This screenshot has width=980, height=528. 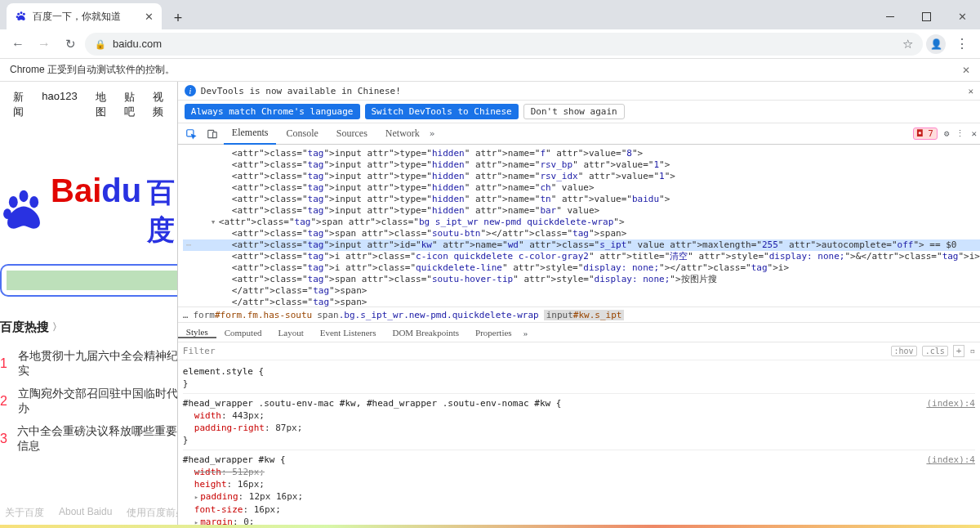 What do you see at coordinates (212, 134) in the screenshot?
I see `device-toolbar-icon` at bounding box center [212, 134].